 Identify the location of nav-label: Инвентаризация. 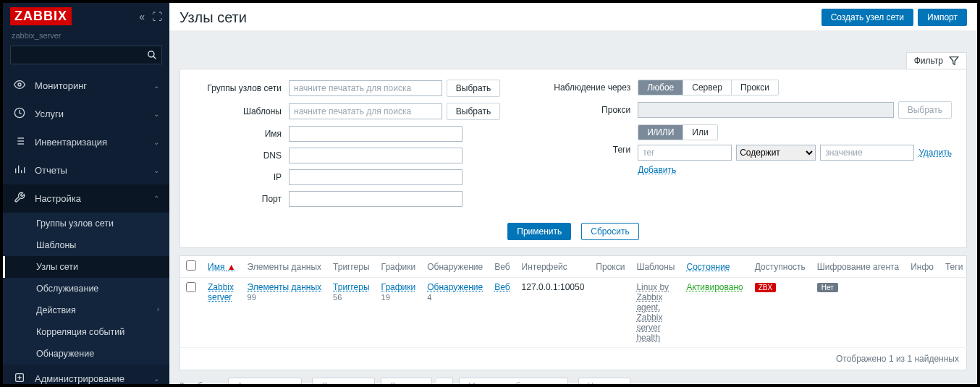
(90, 142).